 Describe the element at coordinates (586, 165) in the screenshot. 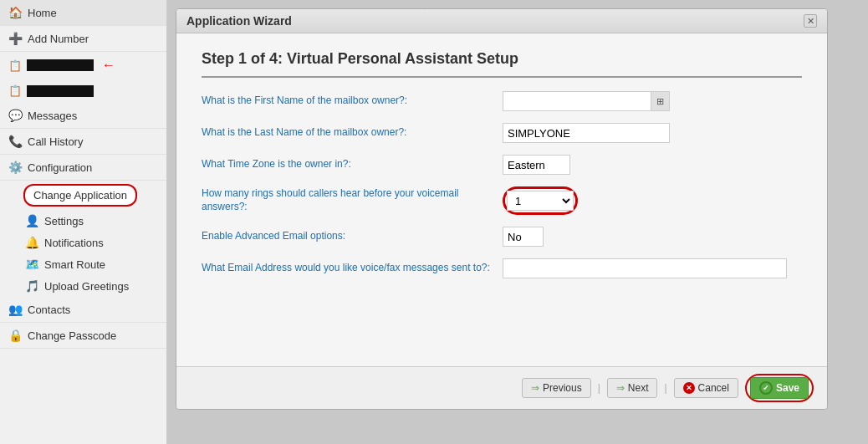

I see `timezone-control: Eastern Central Mountain Pacific` at that location.